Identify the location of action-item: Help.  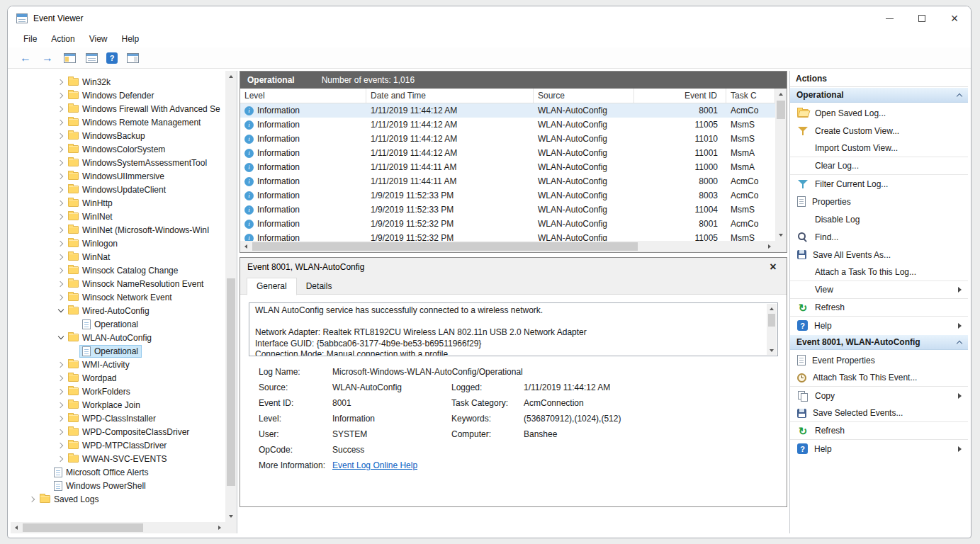
(879, 326).